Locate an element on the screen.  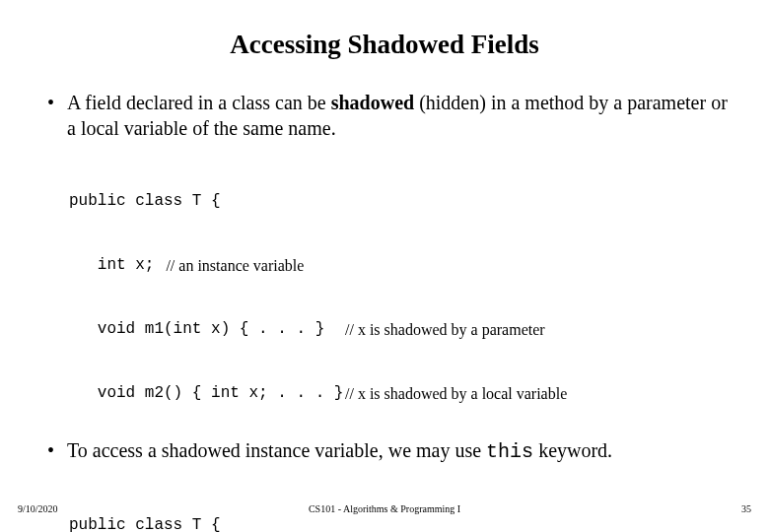
code1-line1: public class T { is located at coordinates (409, 202).